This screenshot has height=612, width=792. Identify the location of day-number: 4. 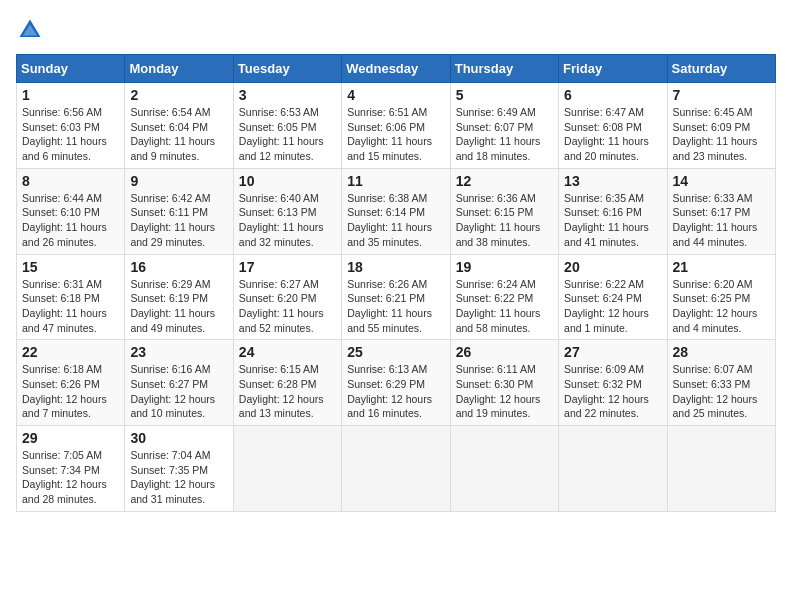
(396, 95).